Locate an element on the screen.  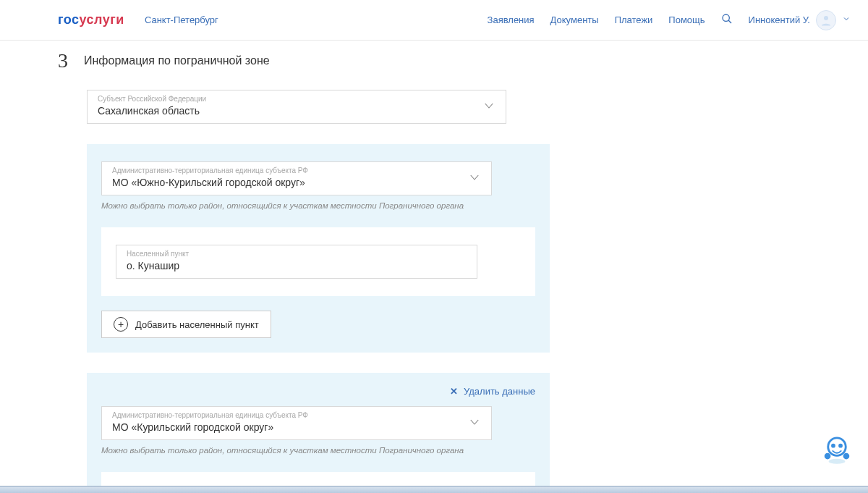
adm-unit-select-2: Административно-территориальная единица … is located at coordinates (297, 423).